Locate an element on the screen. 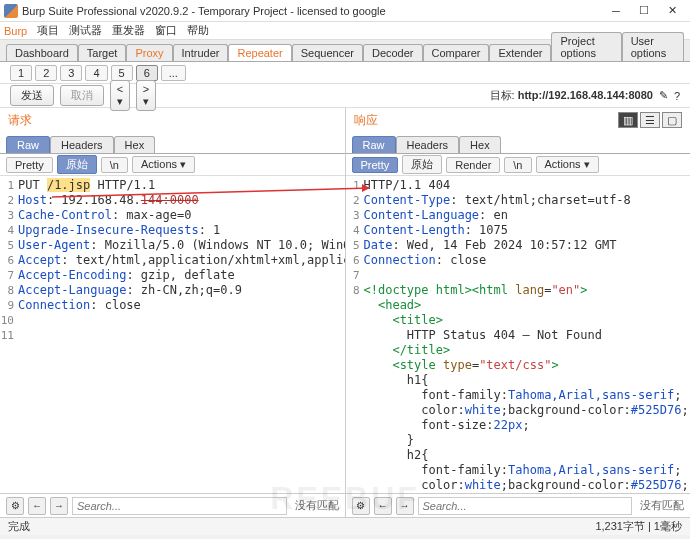 The height and width of the screenshot is (539, 690). cancel-button: 取消 is located at coordinates (82, 96).